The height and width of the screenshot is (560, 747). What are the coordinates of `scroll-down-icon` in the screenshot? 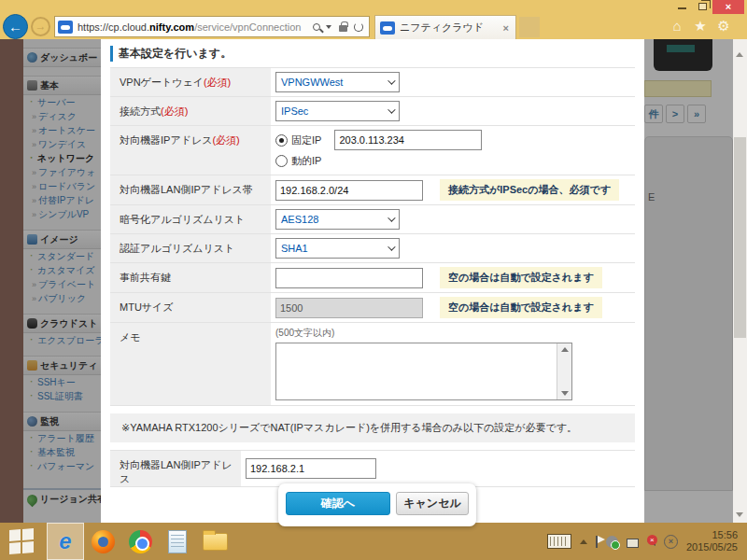 It's located at (565, 394).